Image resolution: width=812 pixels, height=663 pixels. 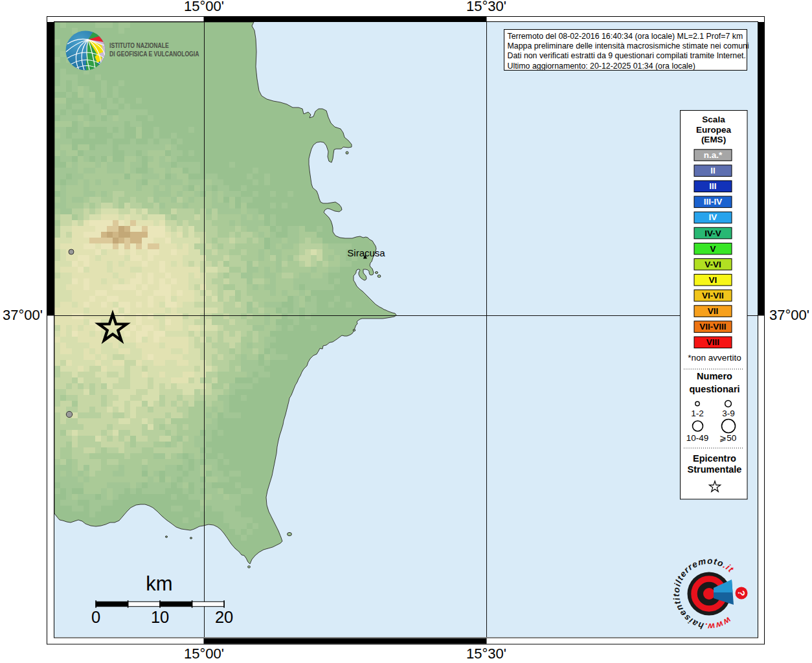 I want to click on svg-text: Epicentro, so click(x=715, y=458).